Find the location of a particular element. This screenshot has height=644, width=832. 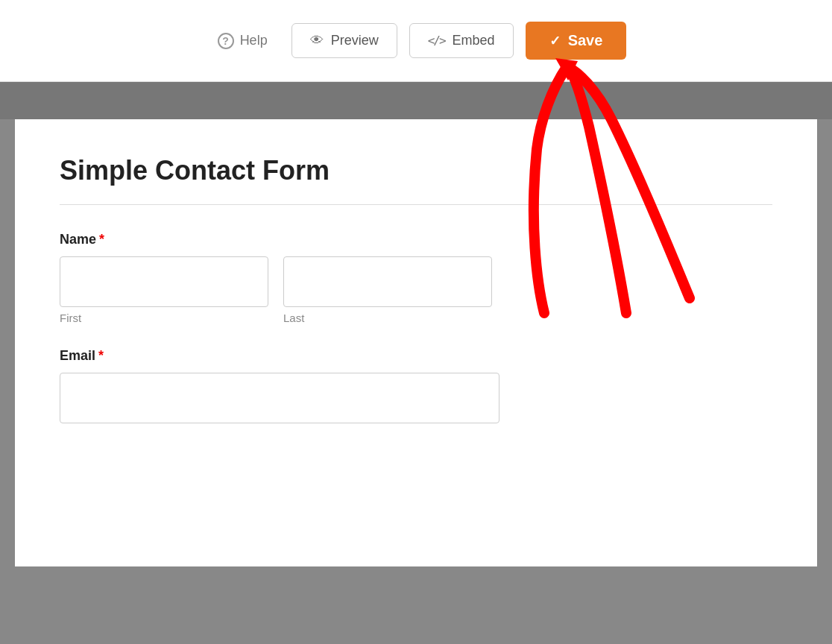

form-divider is located at coordinates (416, 204).